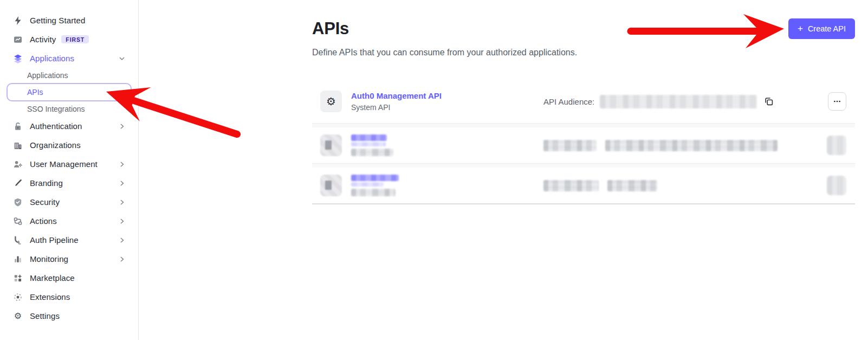 The height and width of the screenshot is (340, 868). I want to click on sidebar-item-label: Security, so click(44, 202).